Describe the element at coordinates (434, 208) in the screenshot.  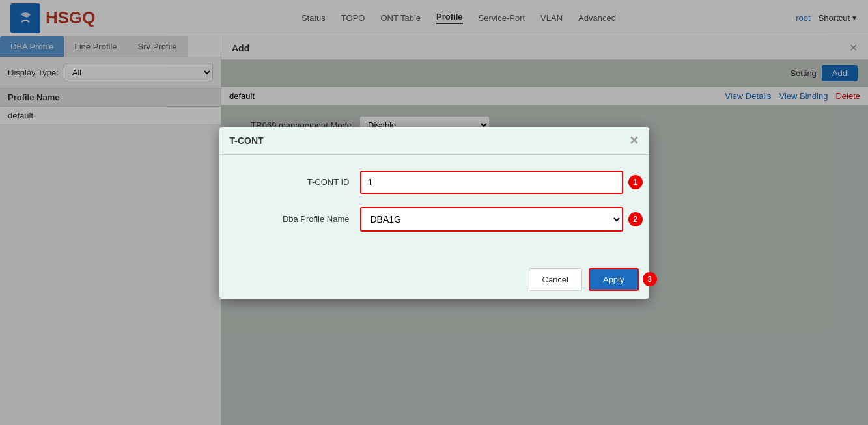
I see `modal-body: T-CONT ID 1 Dba Profile Name DBA1G 2` at that location.